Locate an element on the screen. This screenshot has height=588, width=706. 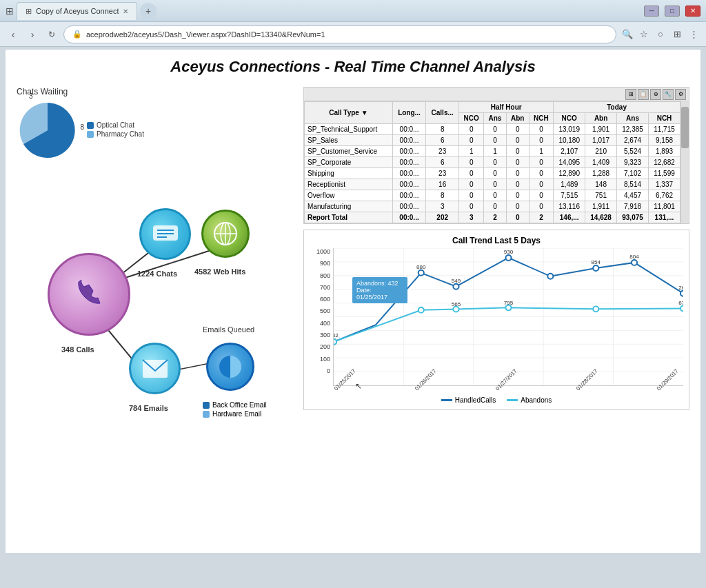
y-900: 900 is located at coordinates (320, 263).